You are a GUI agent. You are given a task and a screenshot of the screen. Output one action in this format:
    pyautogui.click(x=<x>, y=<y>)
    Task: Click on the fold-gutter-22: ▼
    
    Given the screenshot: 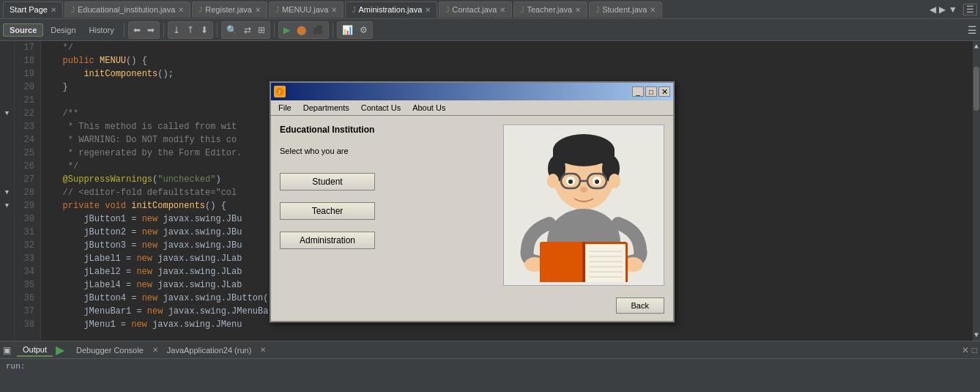 What is the action you would take?
    pyautogui.click(x=7, y=114)
    